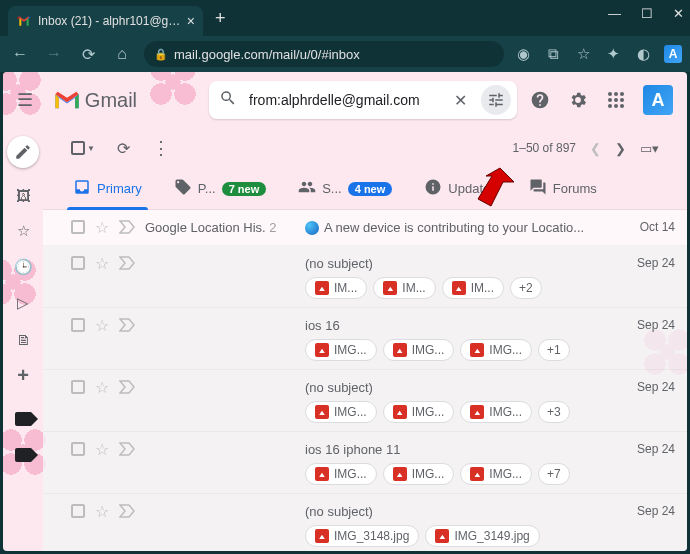 The width and height of the screenshot is (690, 554). Describe the element at coordinates (23, 231) in the screenshot. I see `sidebar-star-icon: ☆` at that location.